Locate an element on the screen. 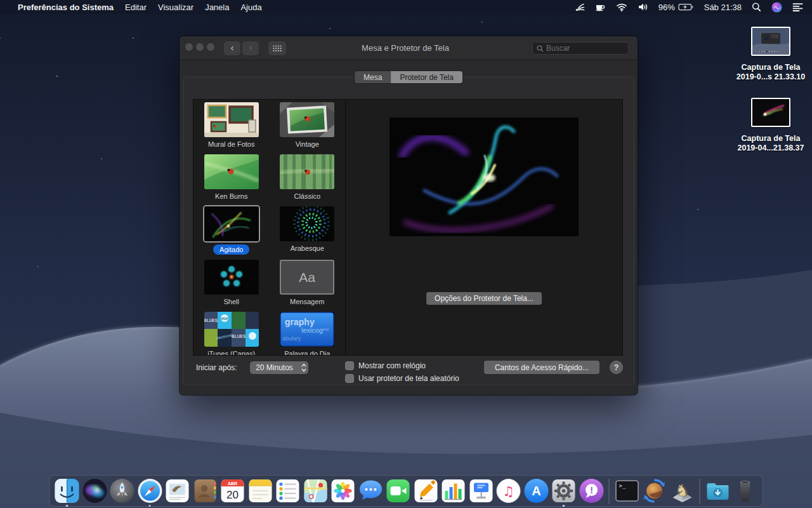  menubar-clock: Sáb 21:38 is located at coordinates (723, 8).